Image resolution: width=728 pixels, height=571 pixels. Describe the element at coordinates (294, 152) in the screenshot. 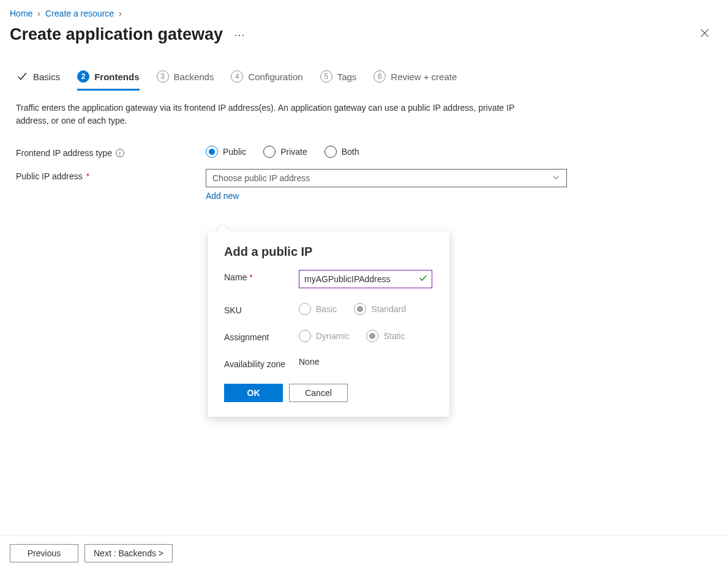

I see `radio-private-label: Private` at that location.